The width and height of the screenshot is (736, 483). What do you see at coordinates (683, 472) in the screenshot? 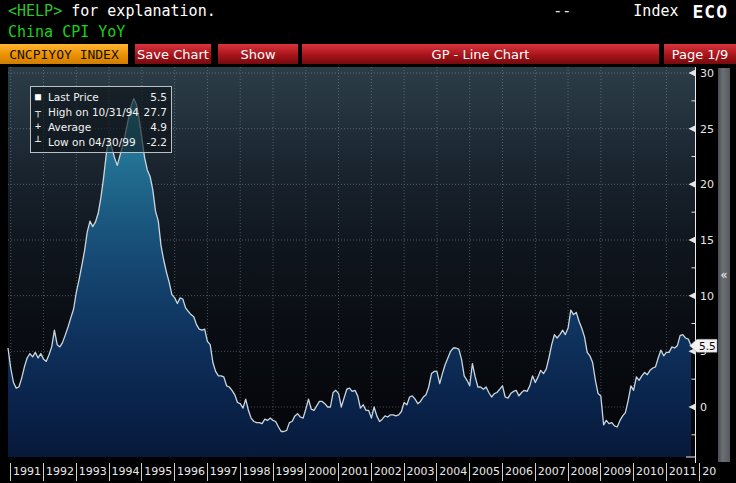
I see `x-axis-year-label: 2011` at bounding box center [683, 472].